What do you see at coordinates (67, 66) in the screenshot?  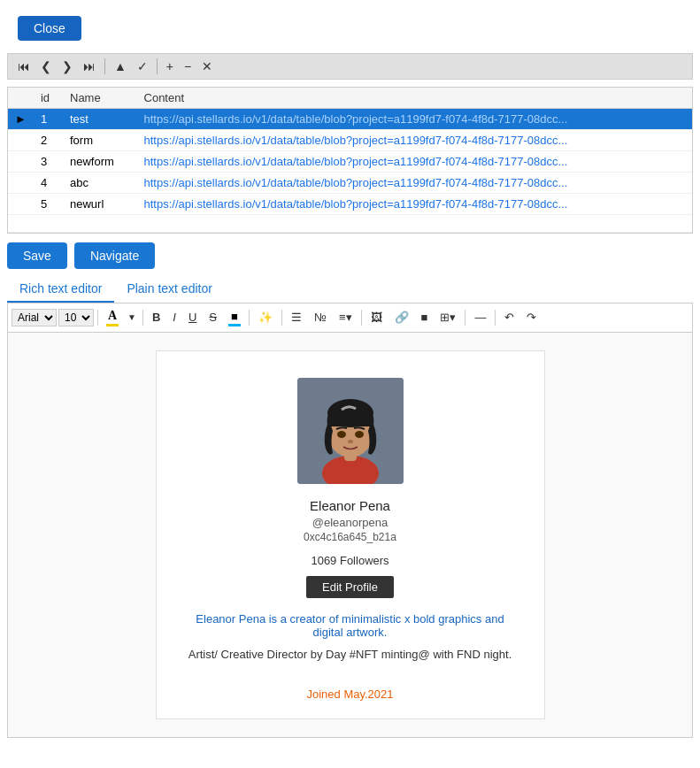 I see `next-button: ❯` at bounding box center [67, 66].